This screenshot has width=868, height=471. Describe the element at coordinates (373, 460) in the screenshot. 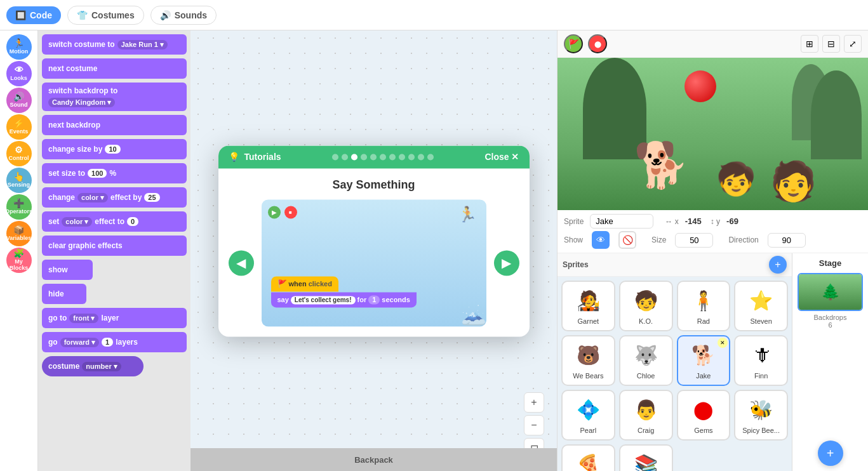

I see `backpack-label: Backpack` at that location.